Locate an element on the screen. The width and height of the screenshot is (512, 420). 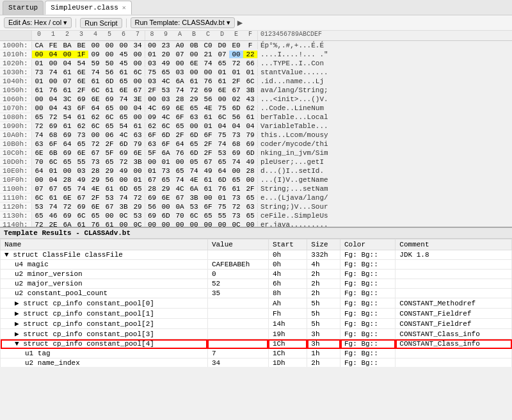
hex-byte: 03 is located at coordinates (166, 99).